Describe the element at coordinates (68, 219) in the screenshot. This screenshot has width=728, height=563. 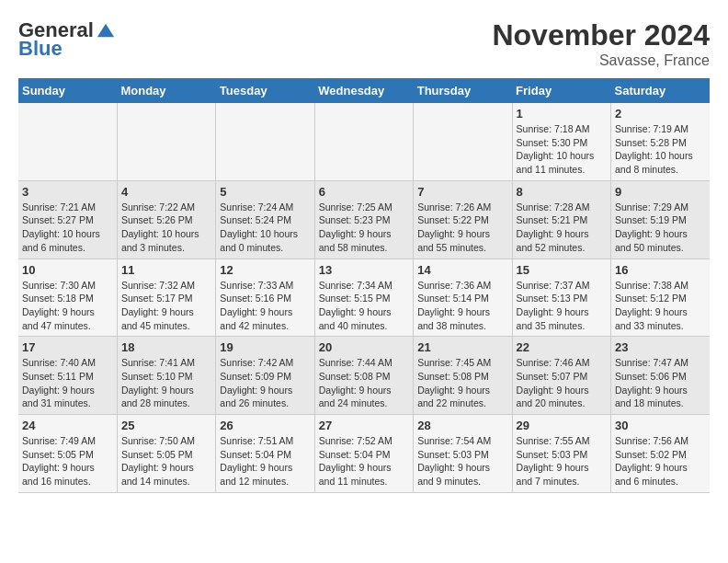
I see `calendar-cell: 3Sunrise: 7:21 AMSunset: 5:27 PMDaylight…` at that location.